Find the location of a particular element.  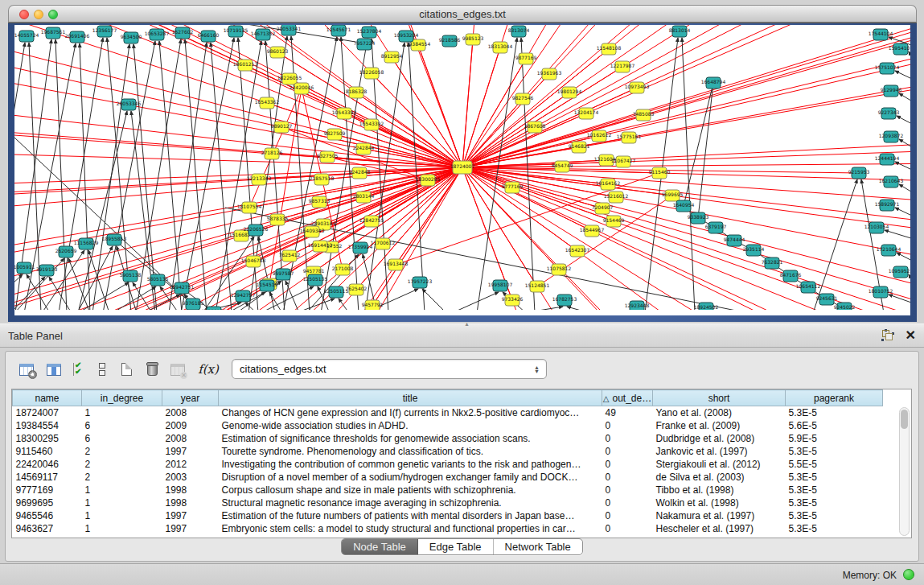

merge-cells-icon is located at coordinates (102, 369).